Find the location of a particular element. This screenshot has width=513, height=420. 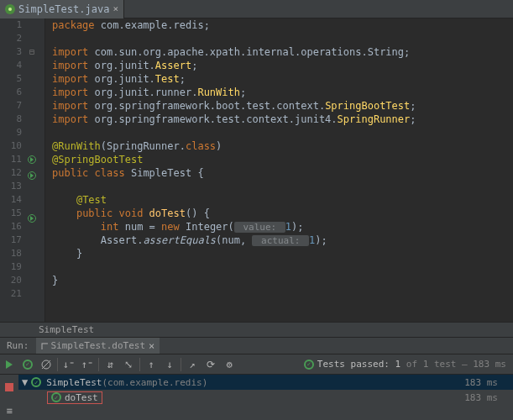

collapse-all-button: ⤡ is located at coordinates (128, 365).